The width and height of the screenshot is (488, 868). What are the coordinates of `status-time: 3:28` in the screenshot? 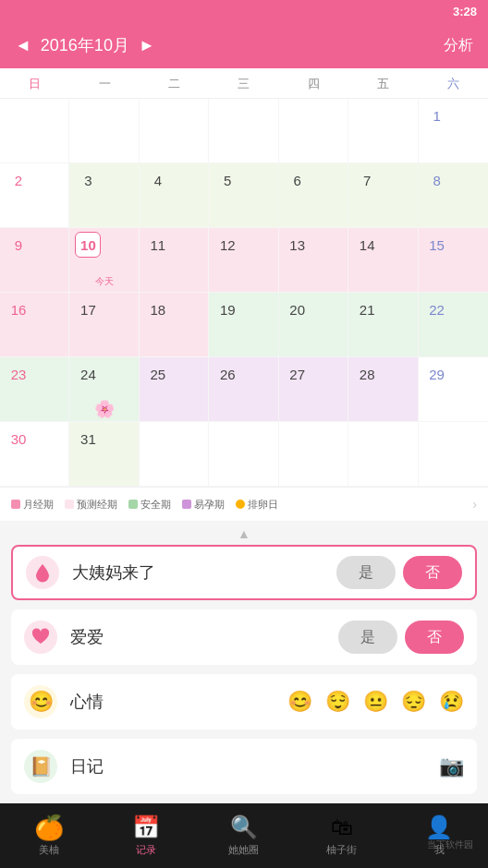 It's located at (465, 11).